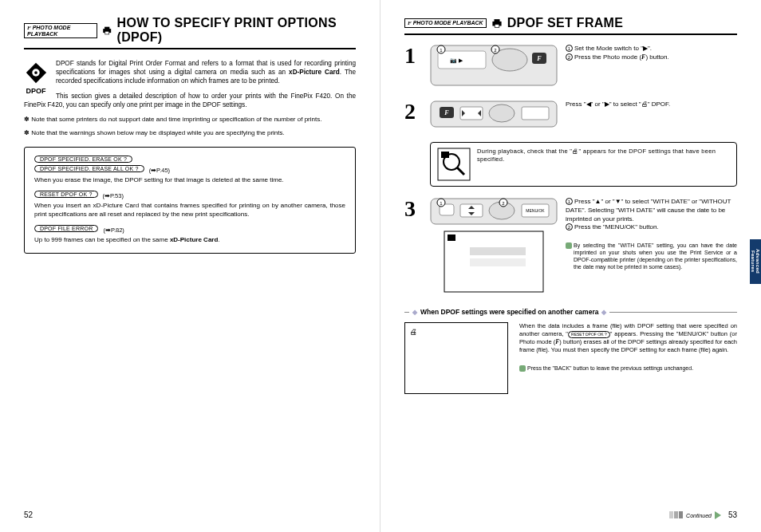 The width and height of the screenshot is (761, 532). Describe the element at coordinates (83, 160) in the screenshot. I see `pill-erase-ok: DPOF SPECIFIED. ERASE OK ?` at that location.